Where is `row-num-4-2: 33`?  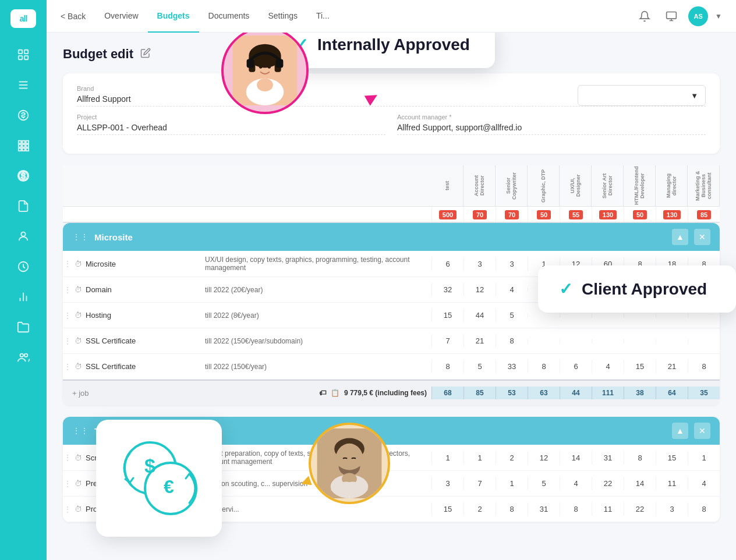
row-num-4-2: 33 is located at coordinates (511, 367).